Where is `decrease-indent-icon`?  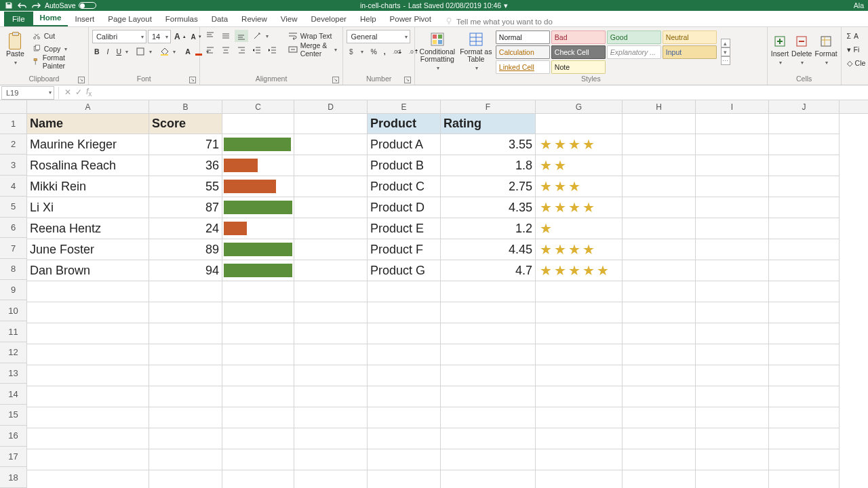 decrease-indent-icon is located at coordinates (257, 50).